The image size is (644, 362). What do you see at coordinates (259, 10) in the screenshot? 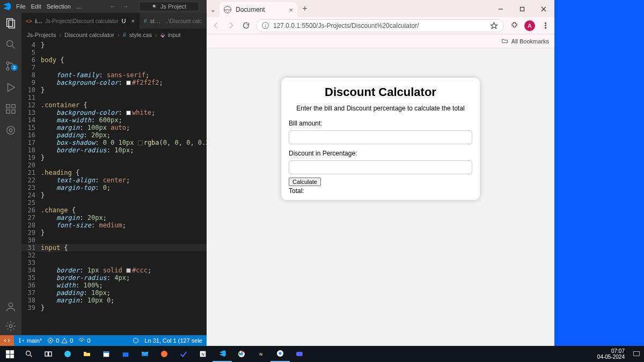
I see `browser-tab: Document ×` at bounding box center [259, 10].